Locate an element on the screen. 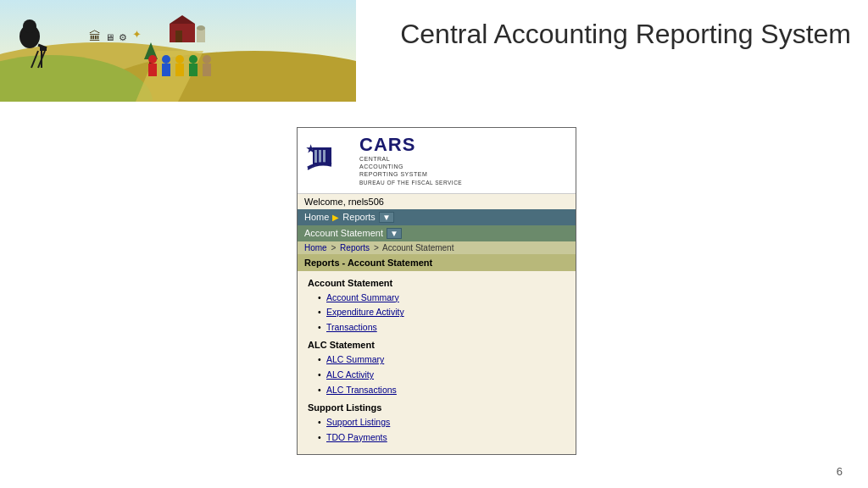 This screenshot has height=488, width=868. section-heading-alc-statement: ALC Statement is located at coordinates (437, 345).